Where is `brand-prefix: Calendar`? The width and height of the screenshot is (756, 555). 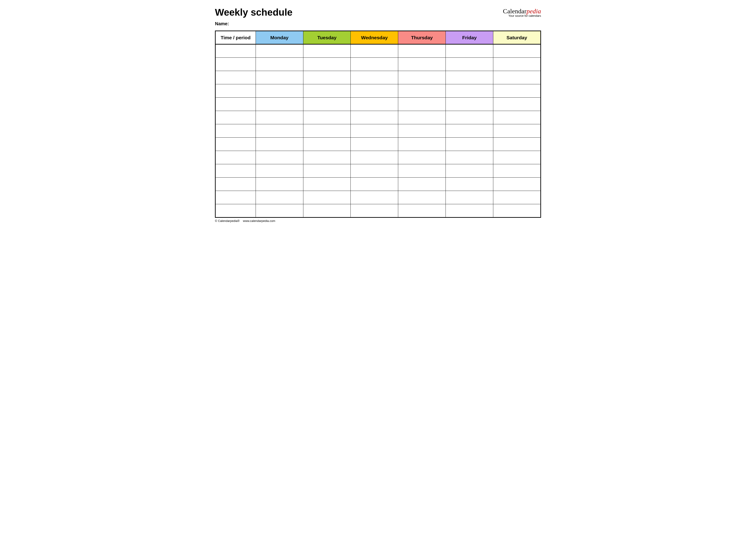 brand-prefix: Calendar is located at coordinates (515, 11).